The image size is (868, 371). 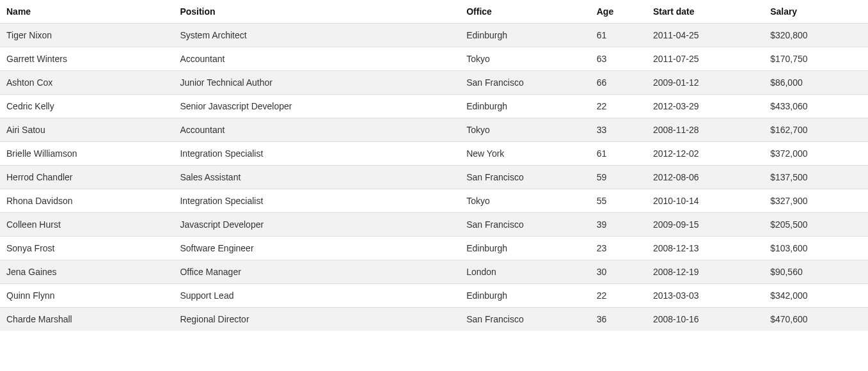 I want to click on cell-salary: $342,000, so click(x=816, y=296).